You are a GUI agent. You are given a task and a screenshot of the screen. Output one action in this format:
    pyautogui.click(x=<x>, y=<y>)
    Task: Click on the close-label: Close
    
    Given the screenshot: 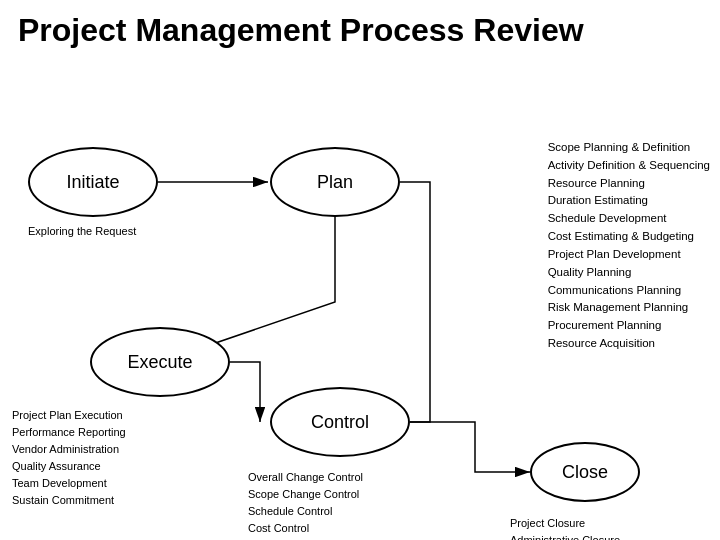 What is the action you would take?
    pyautogui.click(x=585, y=472)
    